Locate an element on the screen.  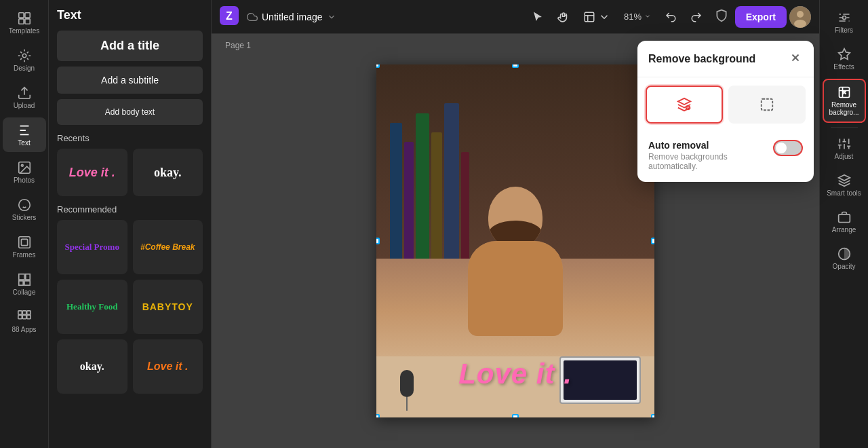
popup-close-button is located at coordinates (795, 58).